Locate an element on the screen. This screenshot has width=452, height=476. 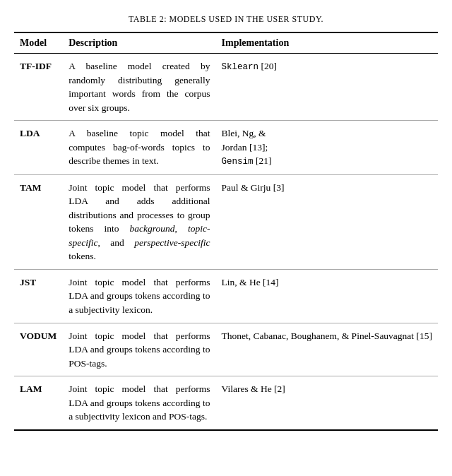
model-name: JST is located at coordinates (38, 296).